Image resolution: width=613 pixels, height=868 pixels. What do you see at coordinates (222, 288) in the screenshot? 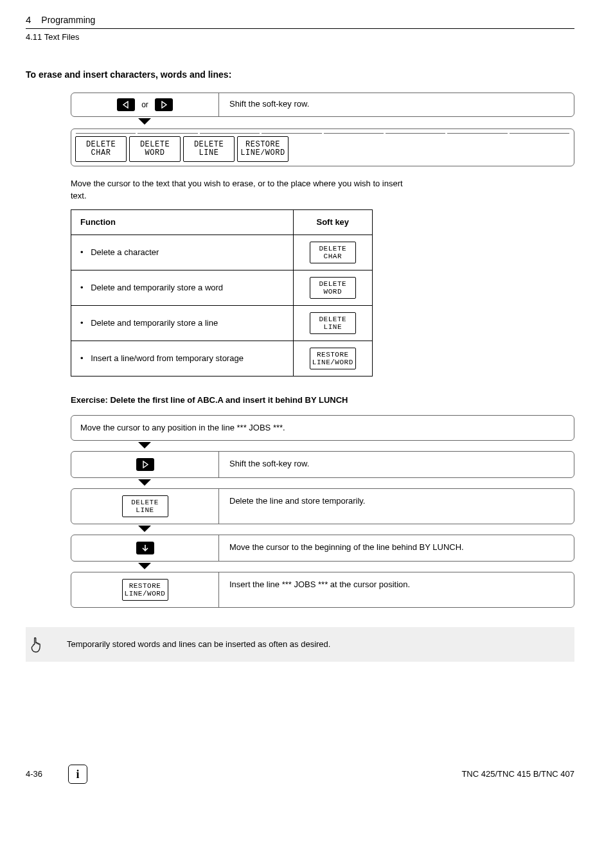
I see `table-row: • Delete and temporarily store a word DE…` at bounding box center [222, 288].